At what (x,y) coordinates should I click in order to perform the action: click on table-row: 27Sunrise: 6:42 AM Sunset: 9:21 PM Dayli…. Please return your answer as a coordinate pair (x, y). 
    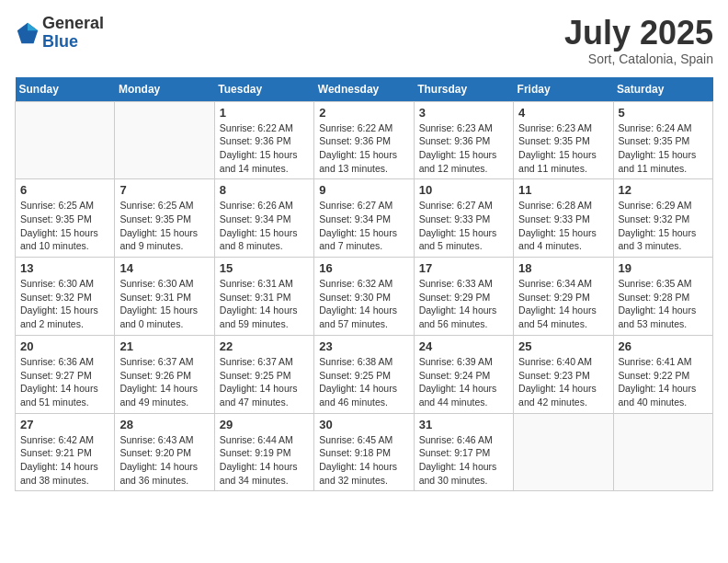
    Looking at the image, I should click on (65, 453).